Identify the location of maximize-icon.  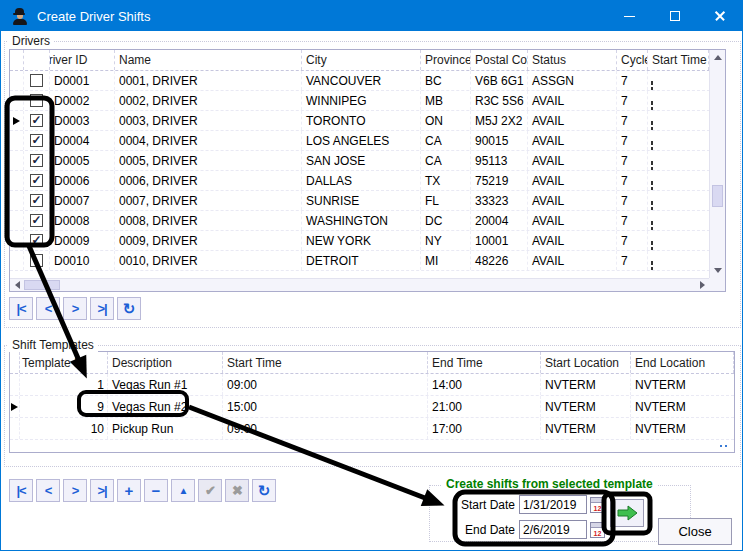
(675, 16).